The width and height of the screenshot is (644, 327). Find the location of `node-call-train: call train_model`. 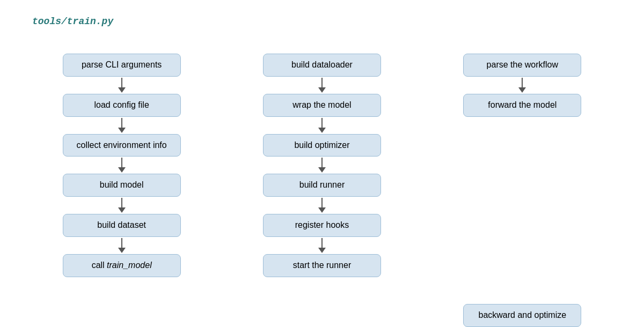

node-call-train: call train_model is located at coordinates (122, 266).